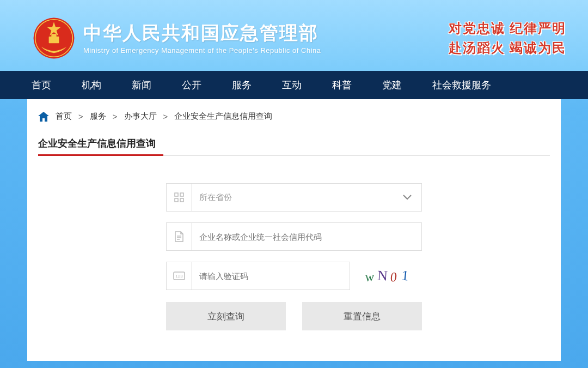  I want to click on province-select: 所在省份, so click(294, 197).